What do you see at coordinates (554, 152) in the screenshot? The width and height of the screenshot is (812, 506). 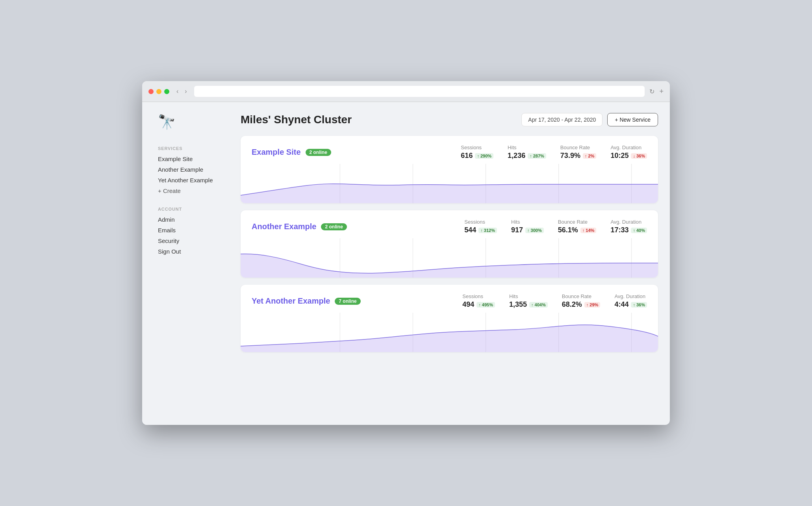 I see `card-stats: Sessions 616 ↑ 290% Hits 1,236 ↑ 287% Bo…` at bounding box center [554, 152].